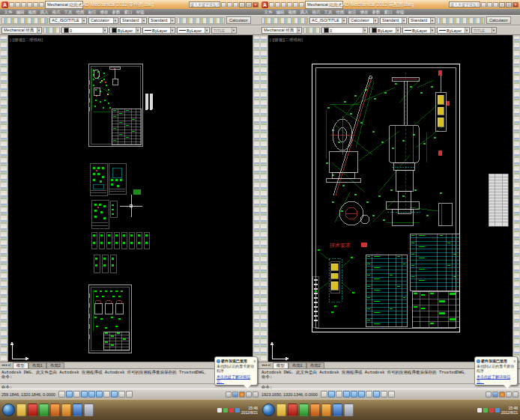  What do you see at coordinates (99, 394) in the screenshot?
I see `otrack-toggle` at bounding box center [99, 394].